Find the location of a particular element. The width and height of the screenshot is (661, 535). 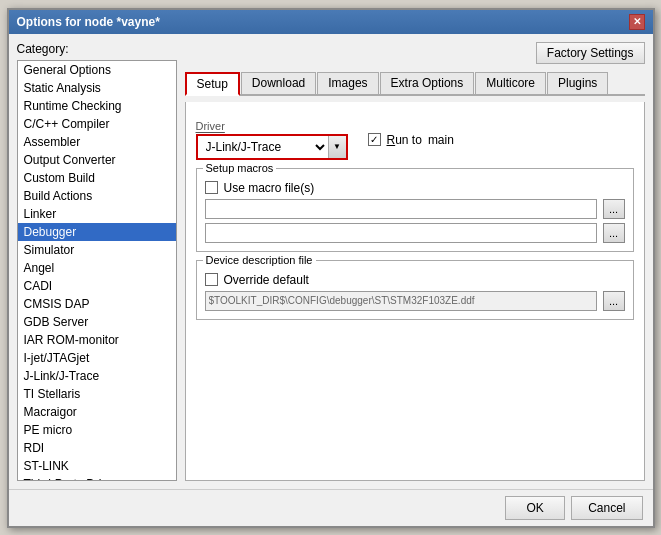

device-path-input is located at coordinates (401, 301).